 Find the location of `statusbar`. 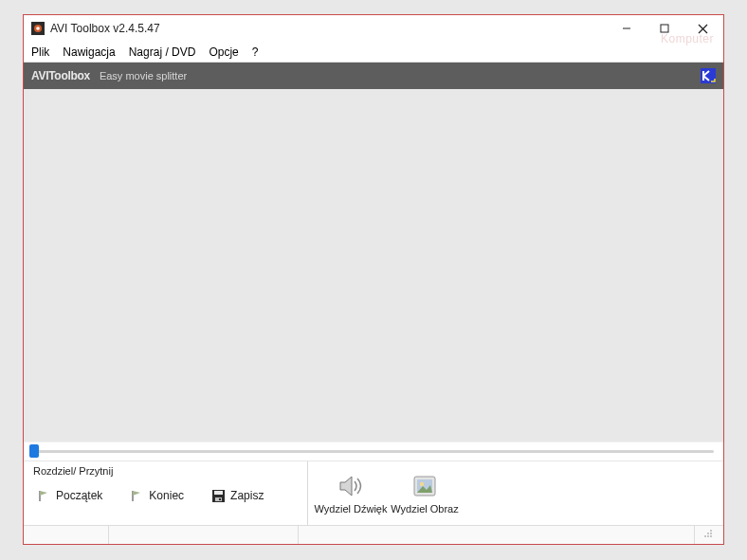

statusbar is located at coordinates (374, 534).